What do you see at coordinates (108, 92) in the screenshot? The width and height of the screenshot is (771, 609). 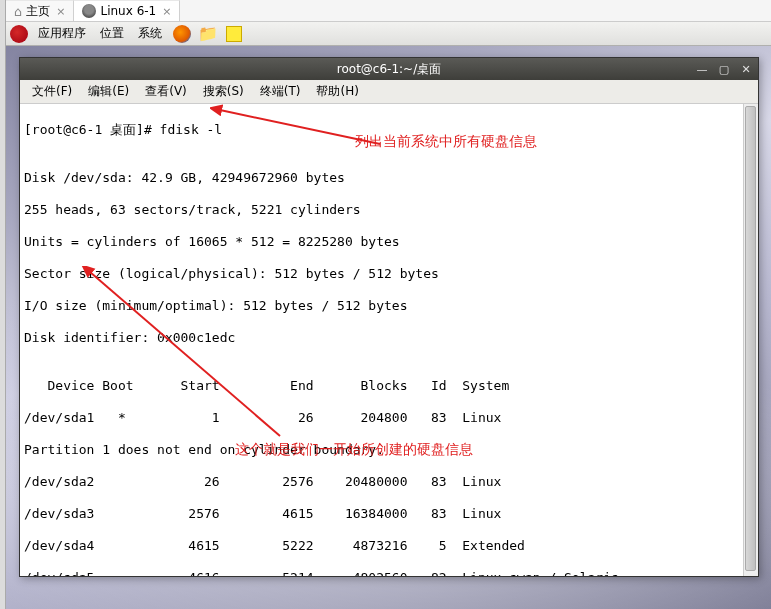 I see `menu-edit: 编辑(E)` at bounding box center [108, 92].